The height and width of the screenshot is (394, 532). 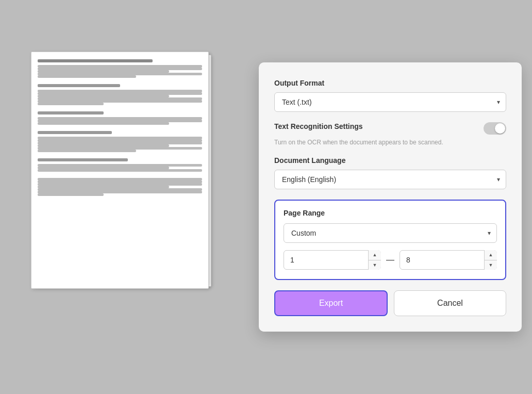 What do you see at coordinates (390, 179) in the screenshot?
I see `document-language-select-wrapper: English (English) Arabic French German S…` at bounding box center [390, 179].